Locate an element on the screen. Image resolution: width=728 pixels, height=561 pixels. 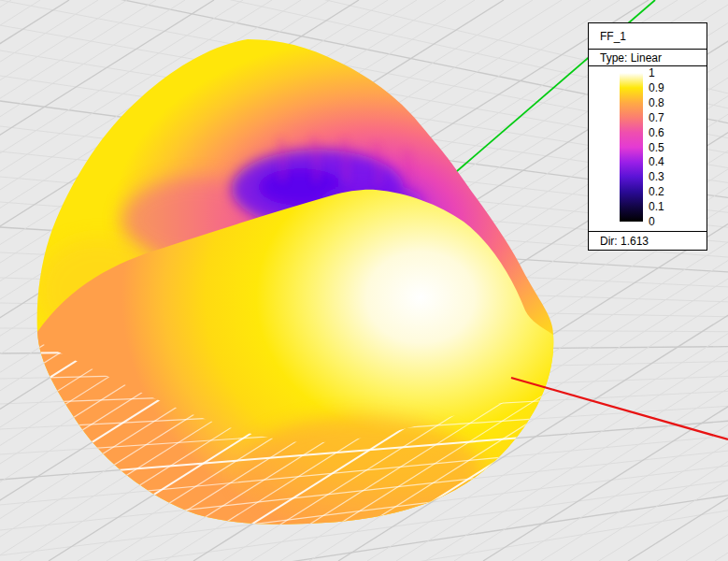
colorbar-tick: 0.8 is located at coordinates (656, 103).